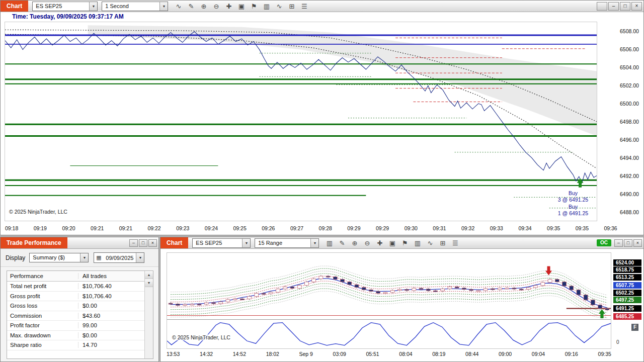  I want to click on oc-status-badge: OC, so click(604, 243).